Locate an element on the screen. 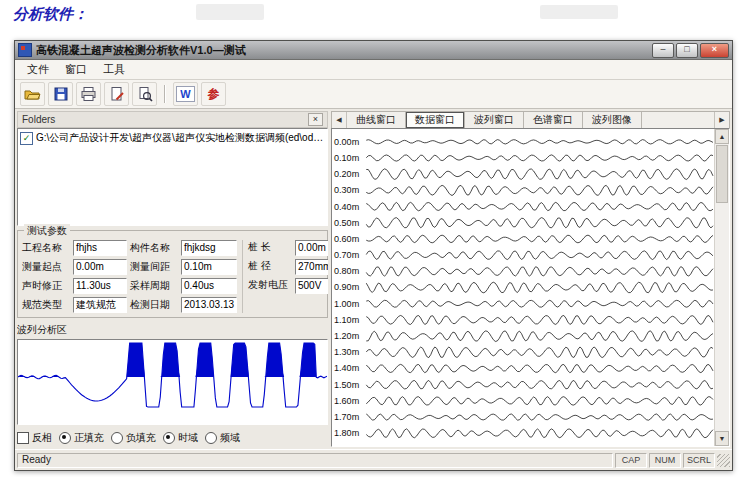 This screenshot has height=477, width=745. tree-item: ✓ G:\公司产品设计开发\超声仪器\超声仪实地检测数据调频(ed\od03\o… is located at coordinates (172, 138).